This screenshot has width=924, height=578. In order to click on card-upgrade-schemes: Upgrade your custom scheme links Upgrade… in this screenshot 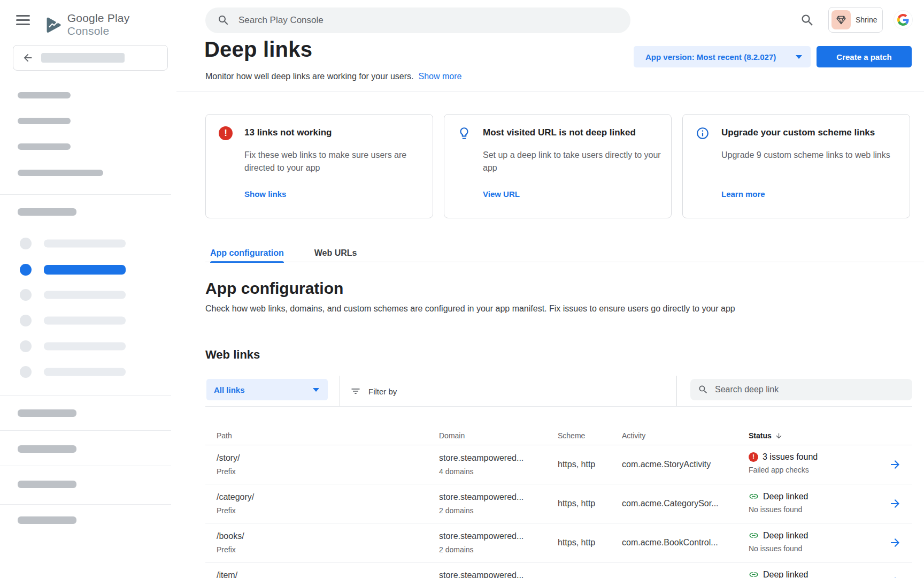, I will do `click(796, 166)`.